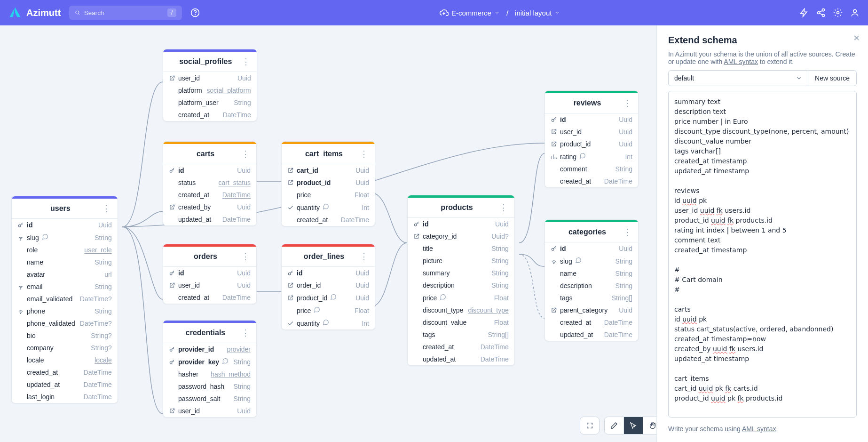 The width and height of the screenshot is (868, 442). What do you see at coordinates (35, 13) in the screenshot?
I see `app-logo: Azimutt` at bounding box center [35, 13].